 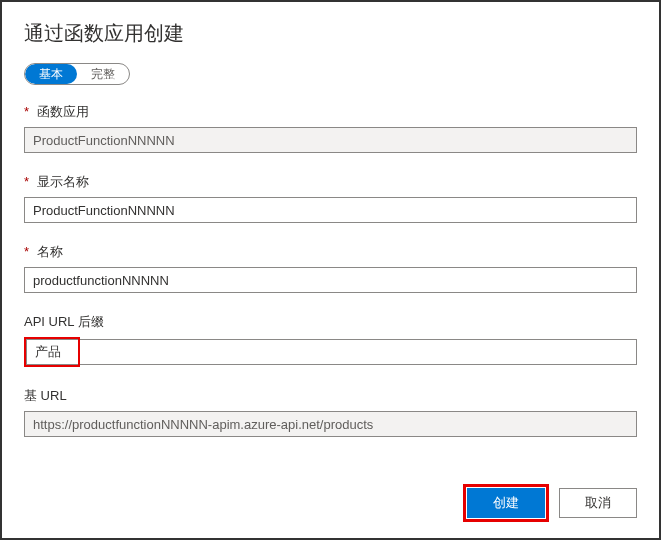 I want to click on field-name: * 名称, so click(x=330, y=268).